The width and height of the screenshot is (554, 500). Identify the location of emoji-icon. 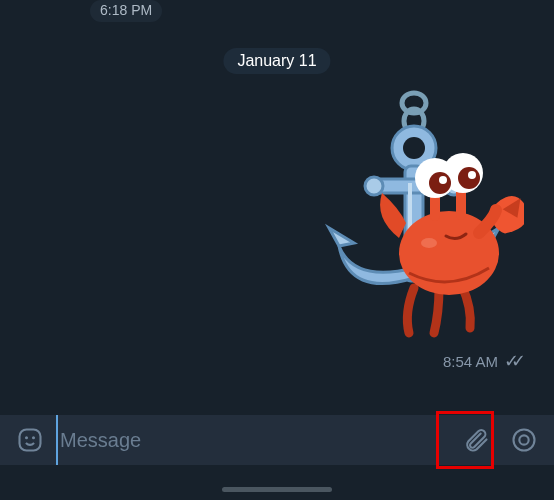
(30, 440).